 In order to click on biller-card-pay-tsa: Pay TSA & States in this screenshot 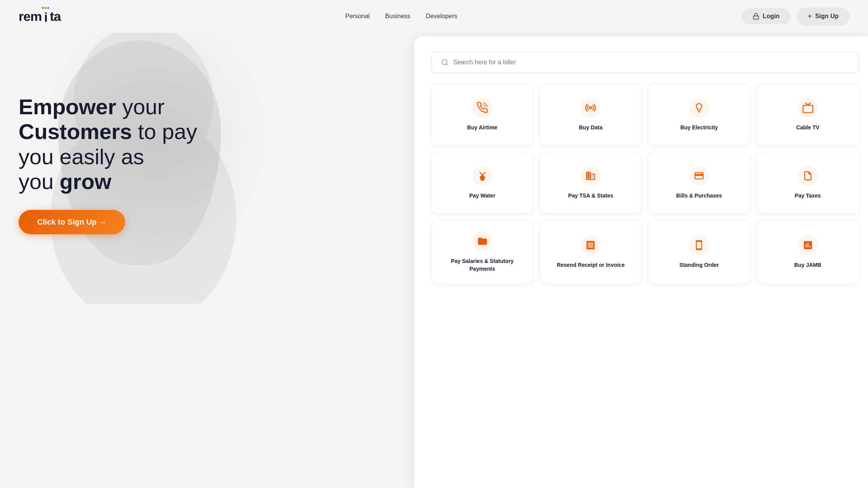, I will do `click(591, 183)`.